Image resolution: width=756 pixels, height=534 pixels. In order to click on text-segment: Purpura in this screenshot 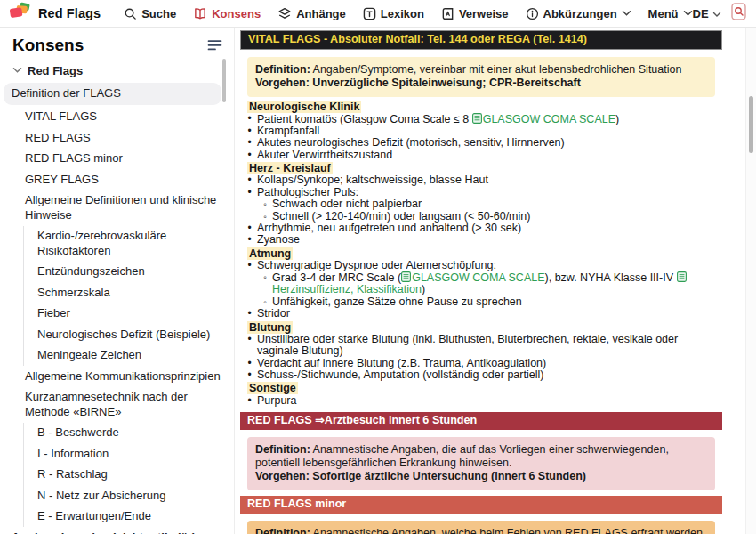, I will do `click(277, 400)`.